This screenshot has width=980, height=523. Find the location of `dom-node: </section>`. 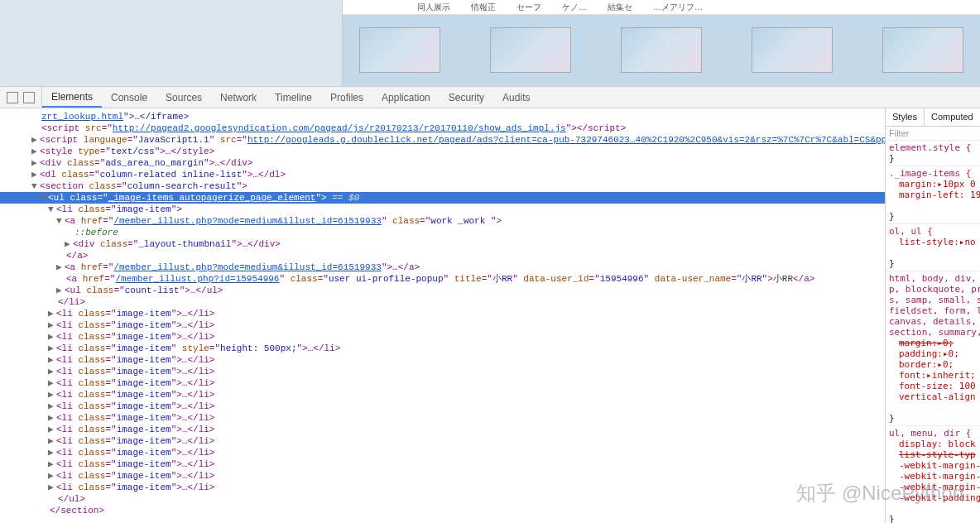

dom-node: </section> is located at coordinates (442, 511).